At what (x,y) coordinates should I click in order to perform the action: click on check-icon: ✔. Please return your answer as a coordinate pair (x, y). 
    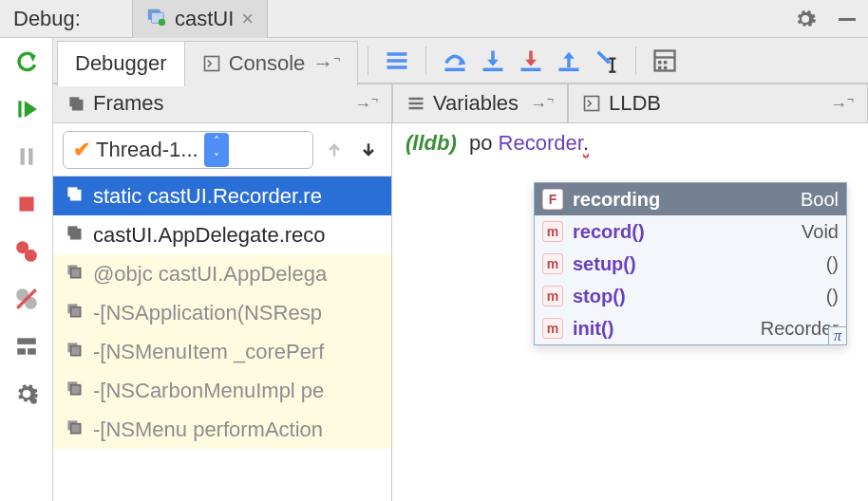
    Looking at the image, I should click on (82, 150).